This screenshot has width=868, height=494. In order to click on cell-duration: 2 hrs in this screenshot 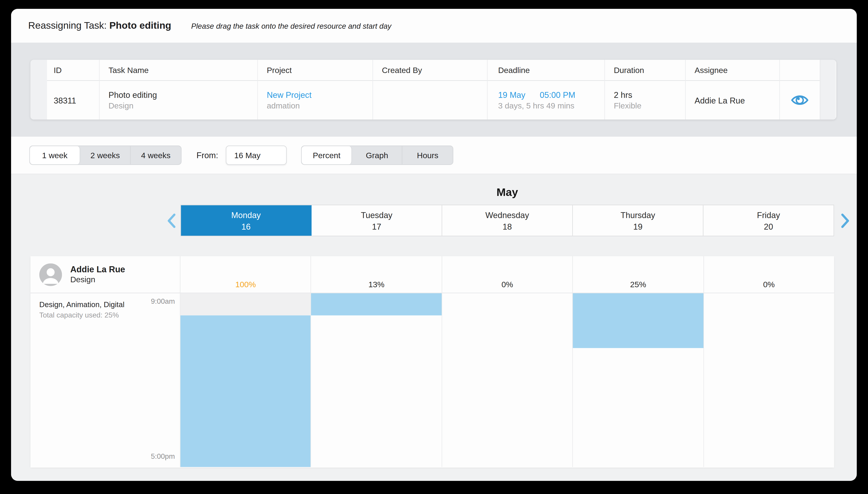, I will do `click(649, 95)`.